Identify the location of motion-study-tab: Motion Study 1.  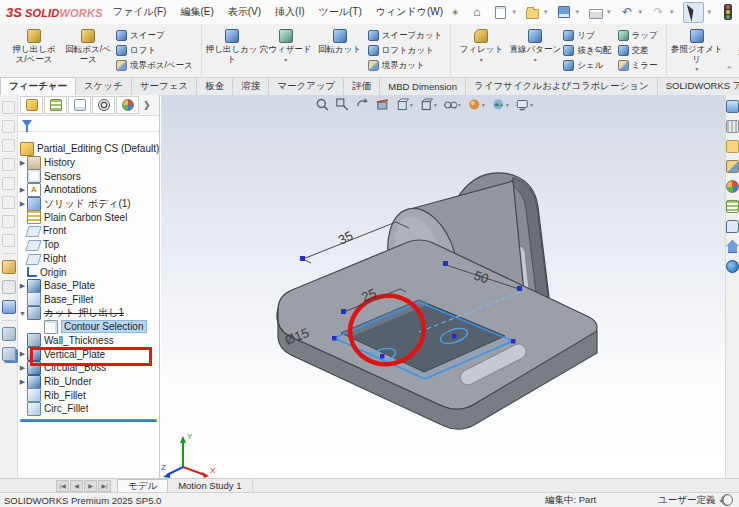
(210, 486).